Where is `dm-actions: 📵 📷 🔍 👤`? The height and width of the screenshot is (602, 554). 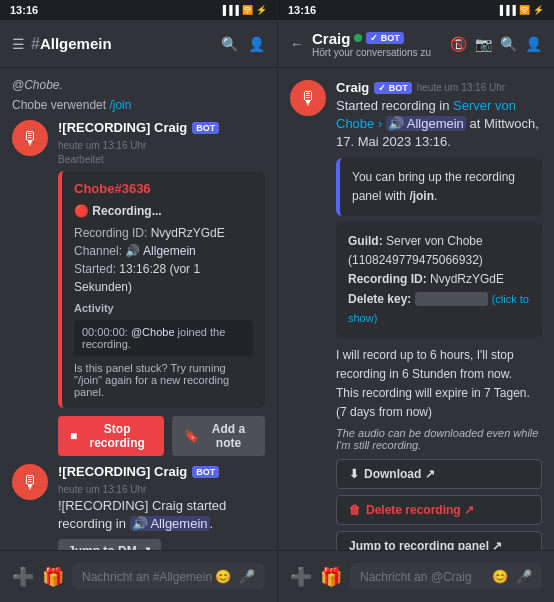 dm-actions: 📵 📷 🔍 👤 is located at coordinates (496, 44).